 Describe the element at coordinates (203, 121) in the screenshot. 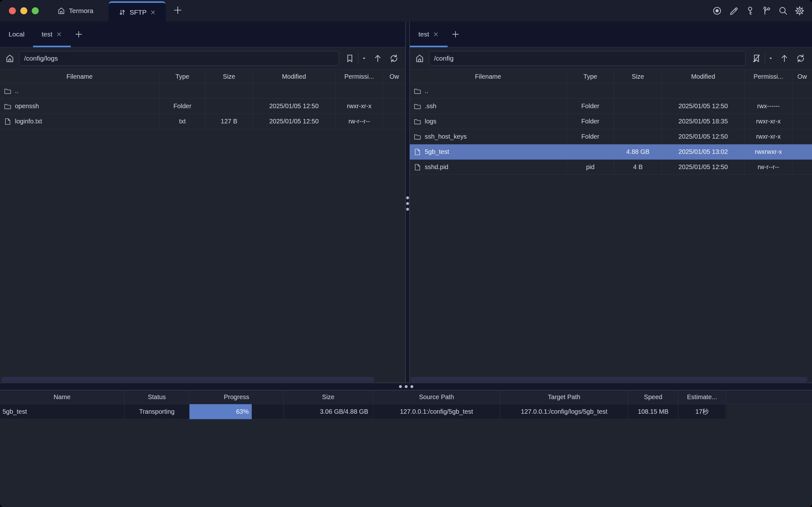

I see `file-row-loginfo.txt: loginfo.txttxt127 B2025/01/05 12:50rw-r-…` at that location.